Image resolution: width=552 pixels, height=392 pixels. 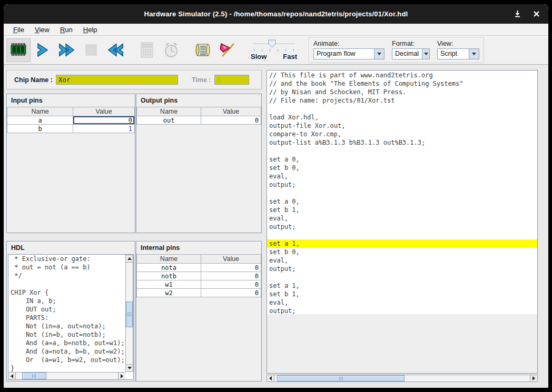 I want to click on combo-label: Format:, so click(x=411, y=44).